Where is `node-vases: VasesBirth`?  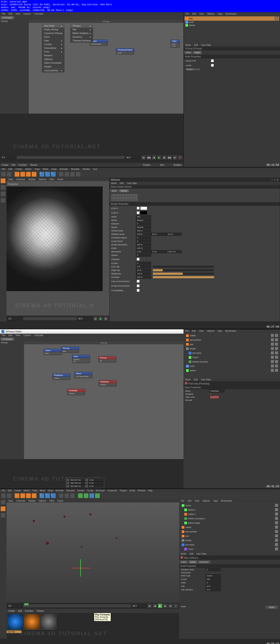 node-vases: VasesBirth is located at coordinates (53, 352).